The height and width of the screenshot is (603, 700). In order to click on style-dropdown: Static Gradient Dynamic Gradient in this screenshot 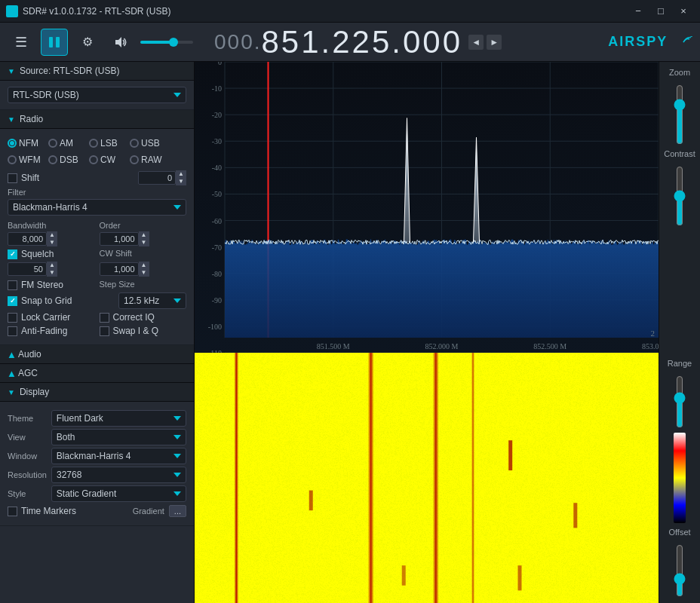, I will do `click(119, 494)`.